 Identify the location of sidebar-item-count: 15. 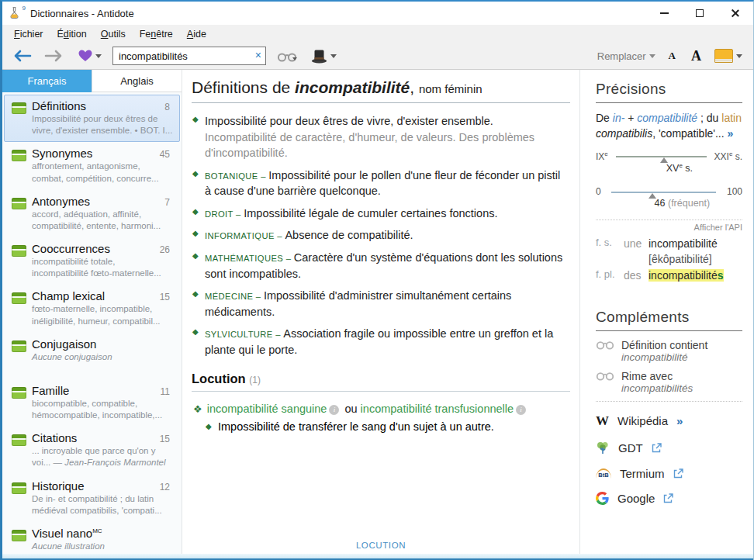
(166, 439).